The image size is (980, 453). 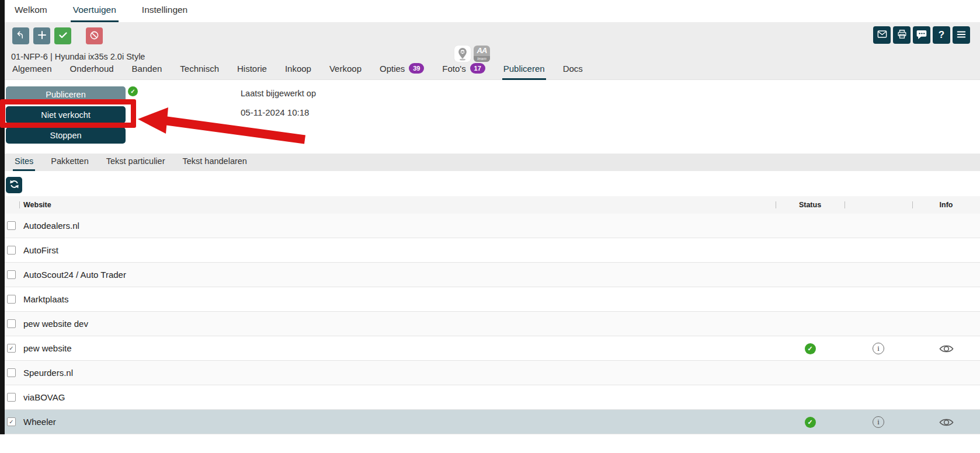 I want to click on vehicle-title: 01-NFP-6 | Hyundai ix35s 2.0i Style, so click(x=78, y=57).